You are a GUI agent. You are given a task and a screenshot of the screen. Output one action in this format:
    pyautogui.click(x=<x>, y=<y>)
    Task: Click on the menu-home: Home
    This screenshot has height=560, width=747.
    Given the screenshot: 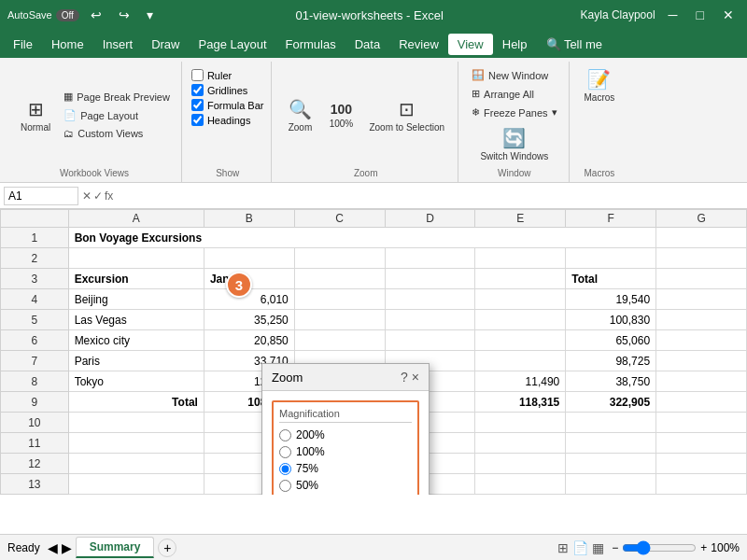 What is the action you would take?
    pyautogui.click(x=67, y=45)
    